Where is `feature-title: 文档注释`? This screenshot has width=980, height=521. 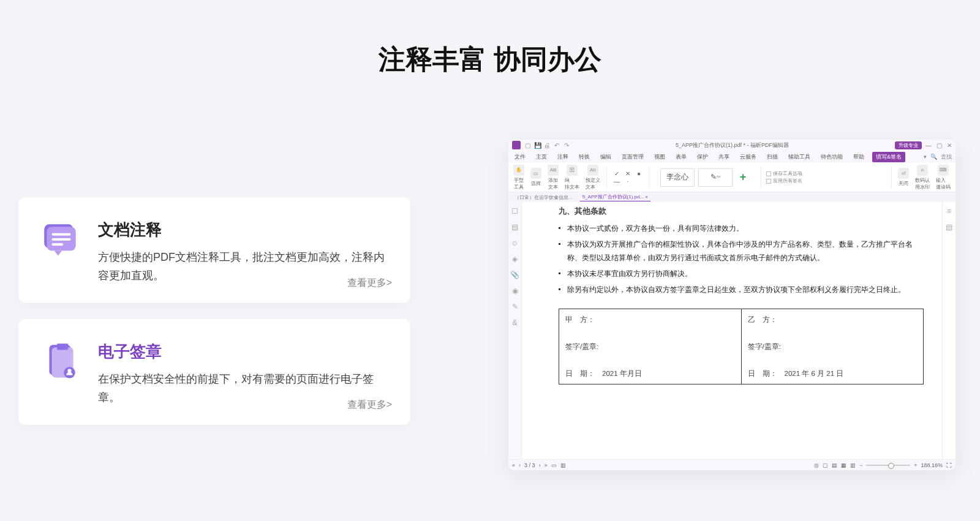
feature-title: 文档注释 is located at coordinates (243, 230).